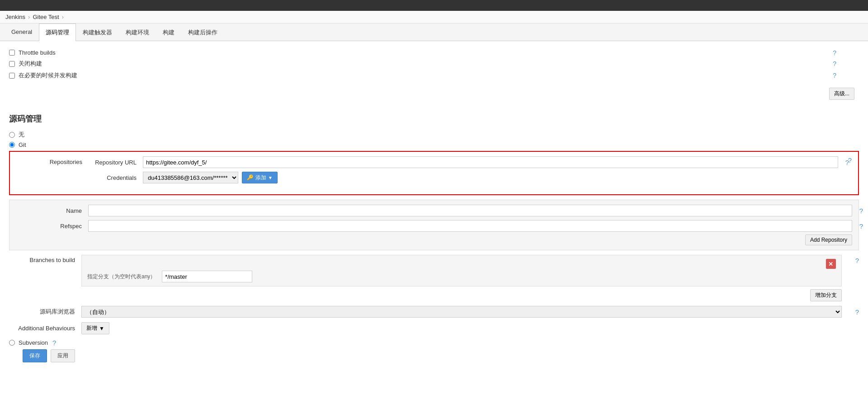 This screenshot has height=408, width=868. I want to click on name-refspec-area: Name ? Refspec ? Add Repository, so click(434, 225).